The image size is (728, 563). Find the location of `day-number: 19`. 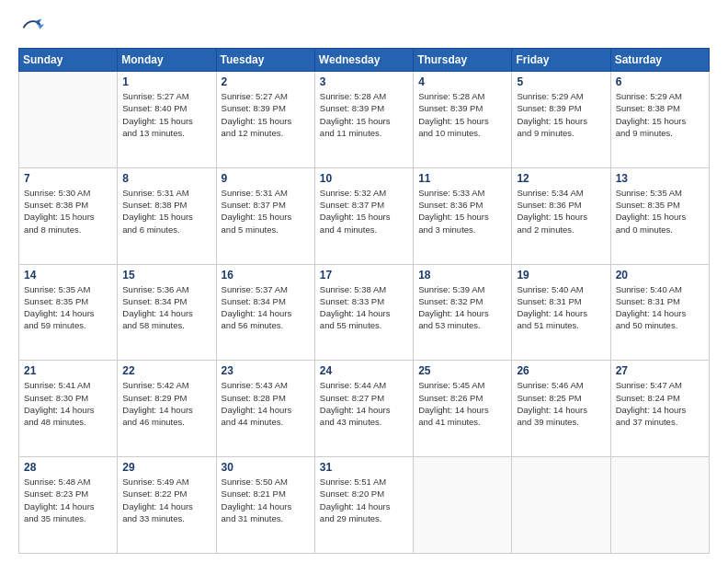

day-number: 19 is located at coordinates (561, 275).